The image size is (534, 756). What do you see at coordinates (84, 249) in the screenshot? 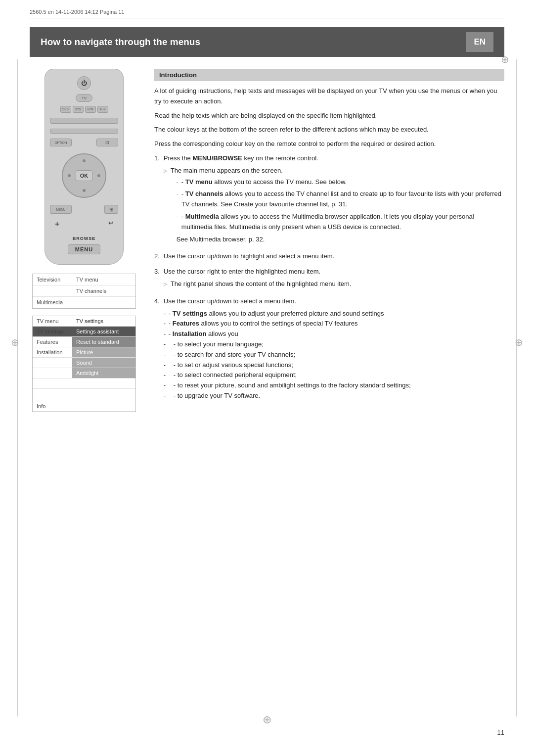
I see `menu-label: MENU` at bounding box center [84, 249].